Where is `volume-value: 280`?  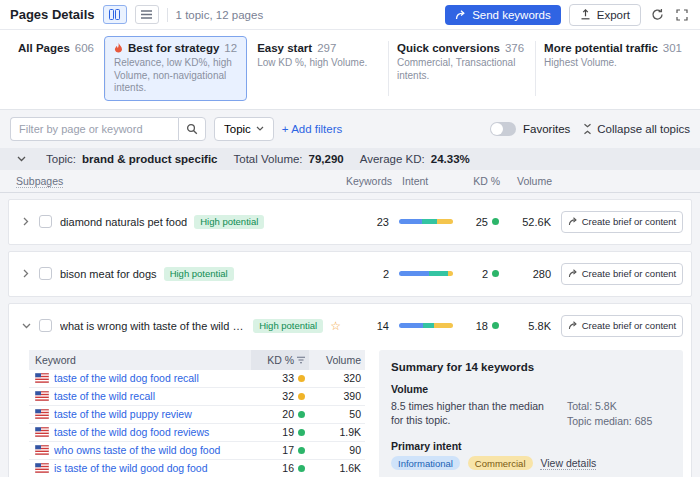
volume-value: 280 is located at coordinates (525, 274).